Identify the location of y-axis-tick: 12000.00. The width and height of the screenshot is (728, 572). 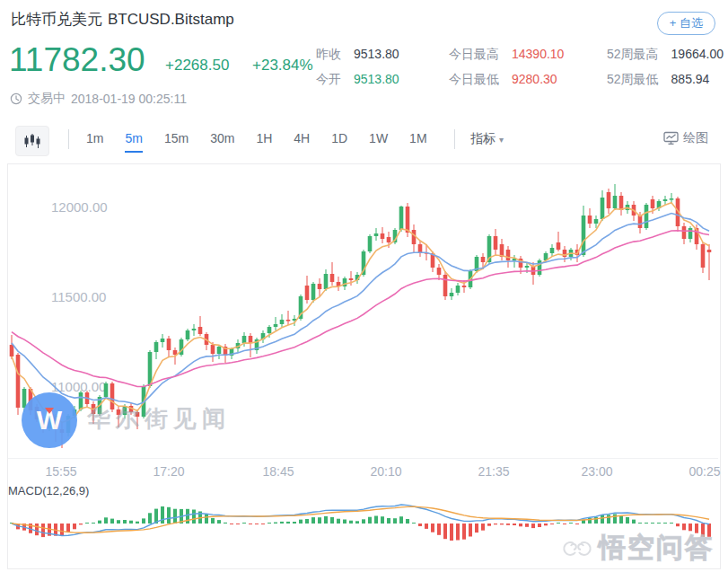
(79, 207).